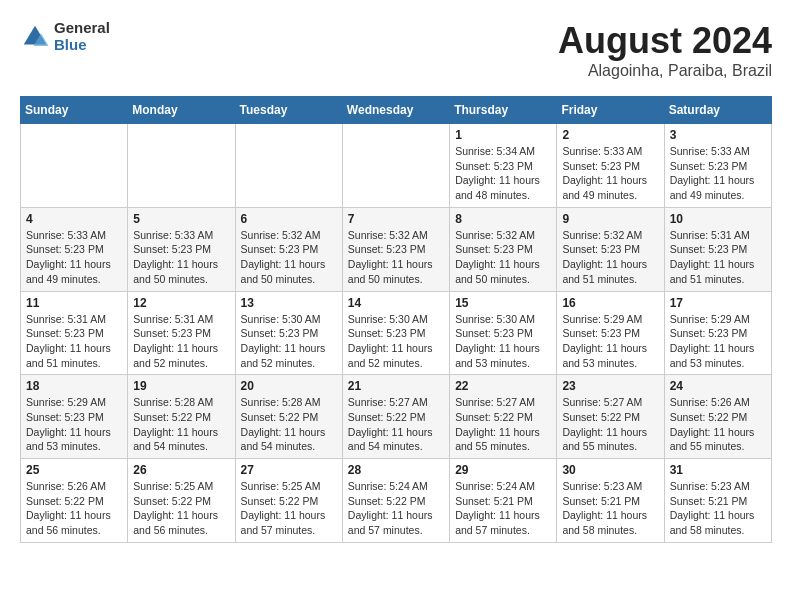 The image size is (792, 612). What do you see at coordinates (74, 386) in the screenshot?
I see `day-number: 18` at bounding box center [74, 386].